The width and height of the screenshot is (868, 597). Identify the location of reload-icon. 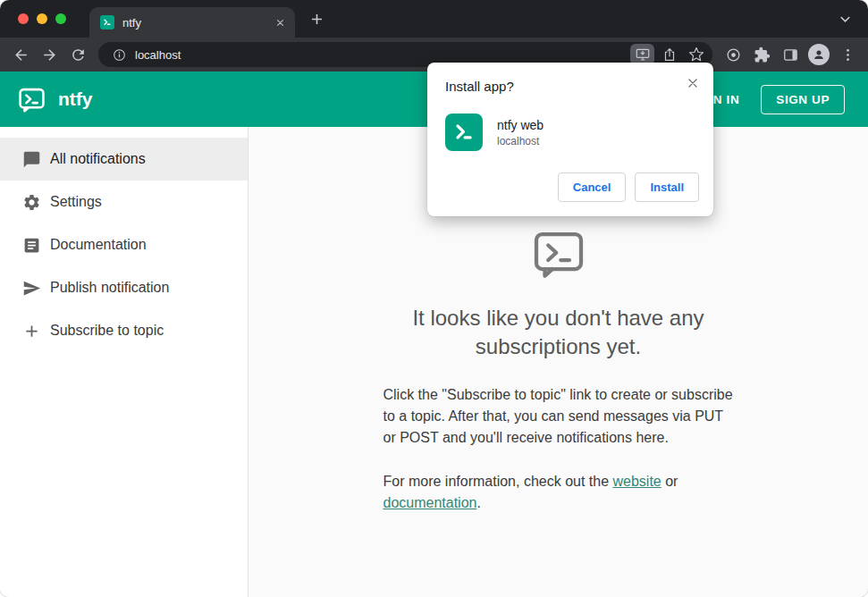
(79, 55).